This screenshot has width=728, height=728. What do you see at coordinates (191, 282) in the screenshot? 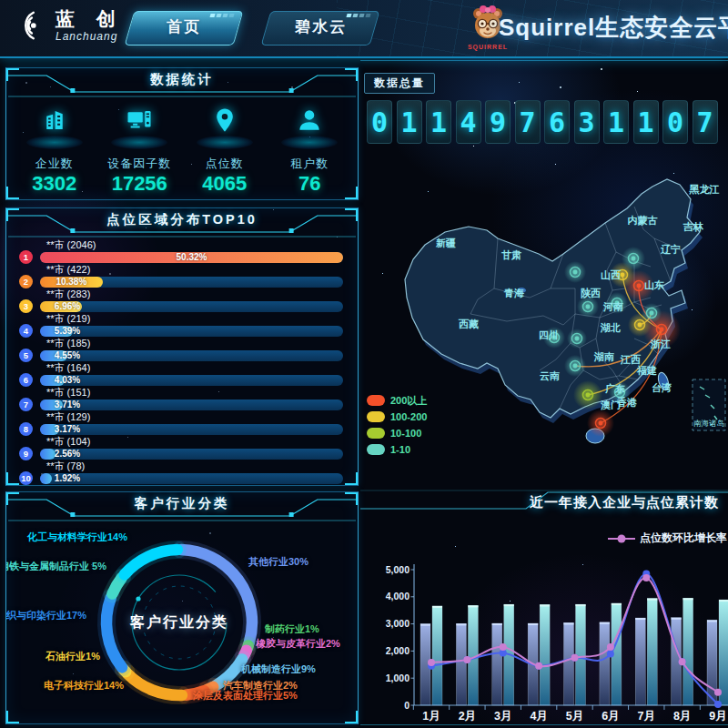
I see `top10-bar-track: 10.38%` at bounding box center [191, 282].